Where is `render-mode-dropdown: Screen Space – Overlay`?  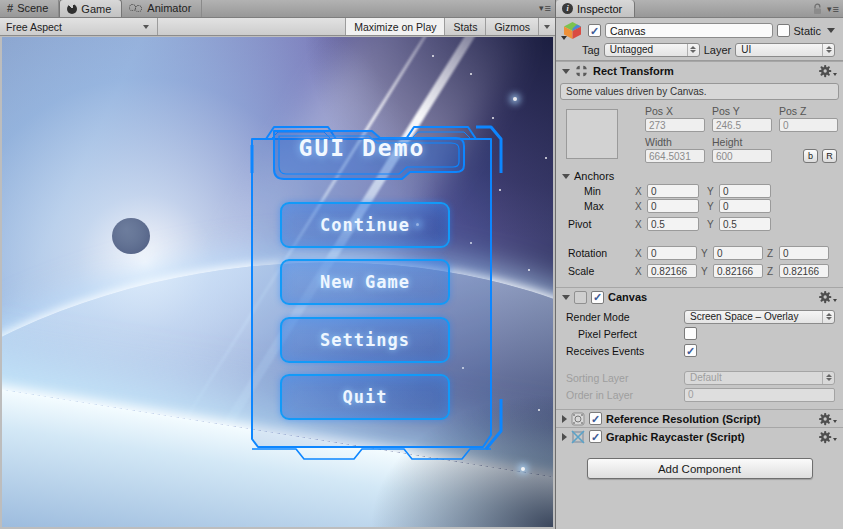 render-mode-dropdown: Screen Space – Overlay is located at coordinates (760, 317).